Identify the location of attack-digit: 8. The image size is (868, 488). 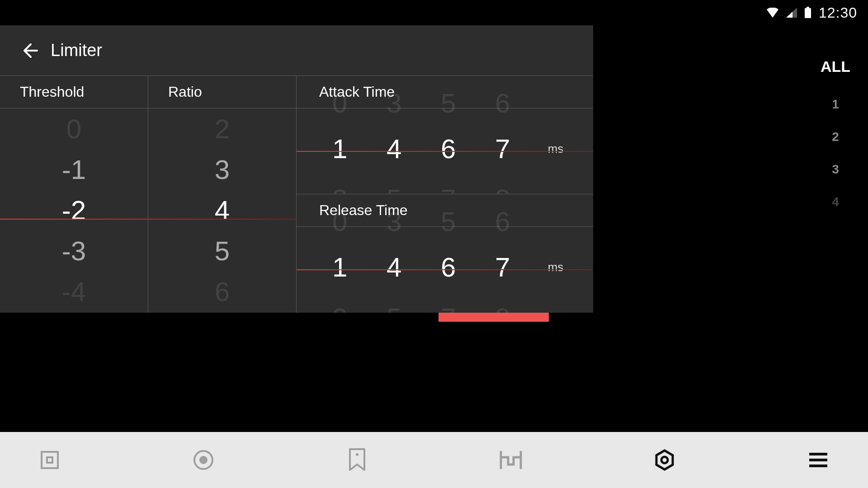
(503, 189).